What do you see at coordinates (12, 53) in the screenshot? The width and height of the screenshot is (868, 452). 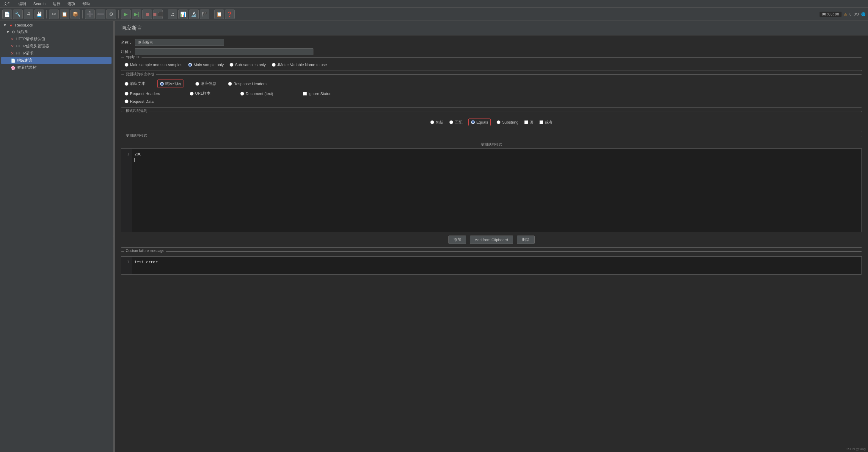 I see `http-request-icon: ✕` at bounding box center [12, 53].